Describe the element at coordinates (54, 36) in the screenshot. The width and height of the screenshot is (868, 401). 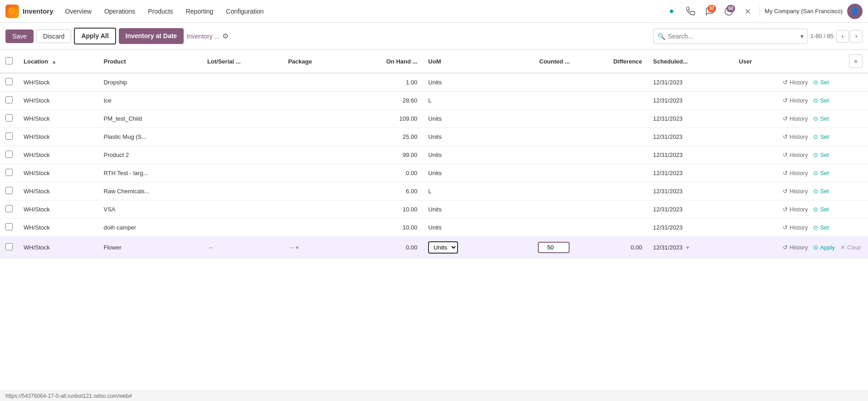
I see `discard-button: Discard` at that location.